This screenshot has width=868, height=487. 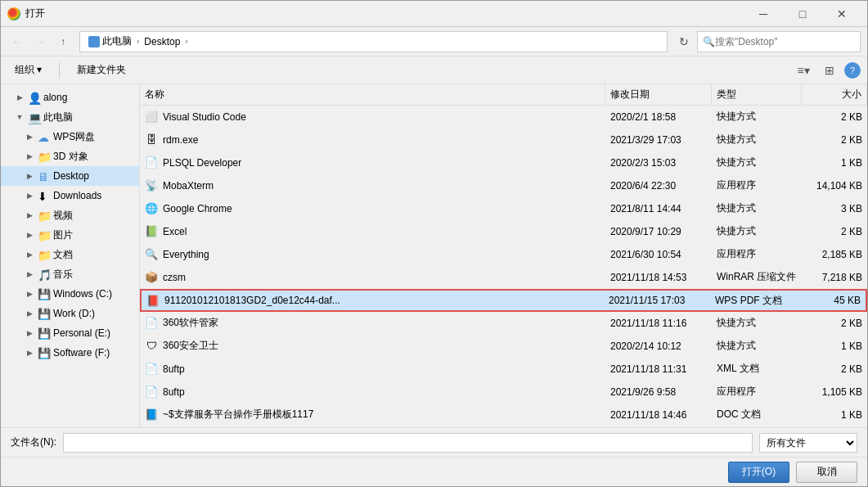 What do you see at coordinates (504, 277) in the screenshot?
I see `table-row: 📦 czsm 2021/11/18 14:53 WinRAR 压缩文件 7,21…` at bounding box center [504, 277].